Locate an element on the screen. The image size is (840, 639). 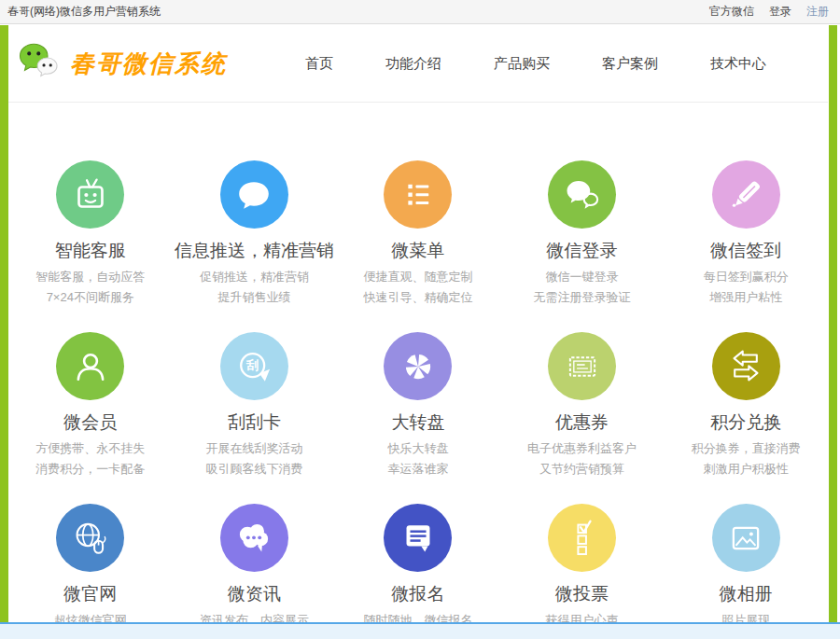
feature-subtitle: 快乐大转盘幸运落谁家 is located at coordinates (418, 459).